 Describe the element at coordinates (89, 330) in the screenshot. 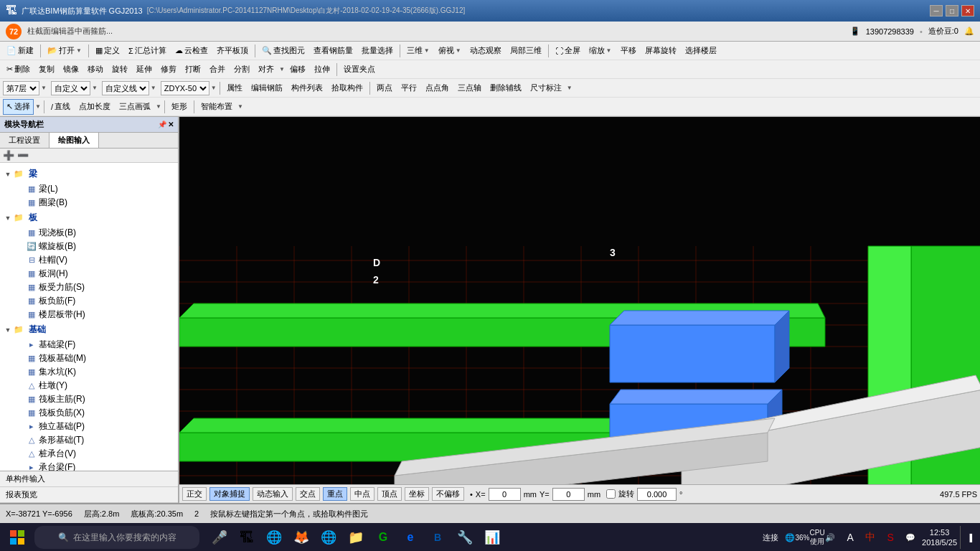

I see `tree-item-jichu: ▼ 📁 基础` at that location.